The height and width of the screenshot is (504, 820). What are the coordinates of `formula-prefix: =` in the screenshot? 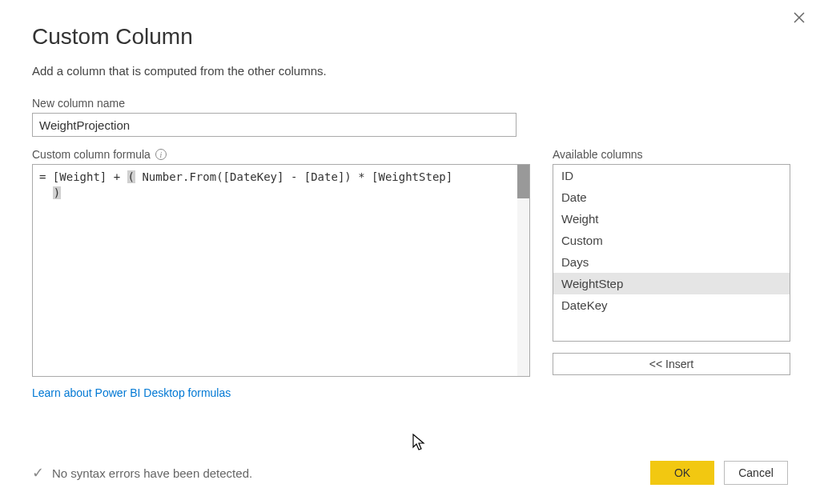 It's located at (46, 177).